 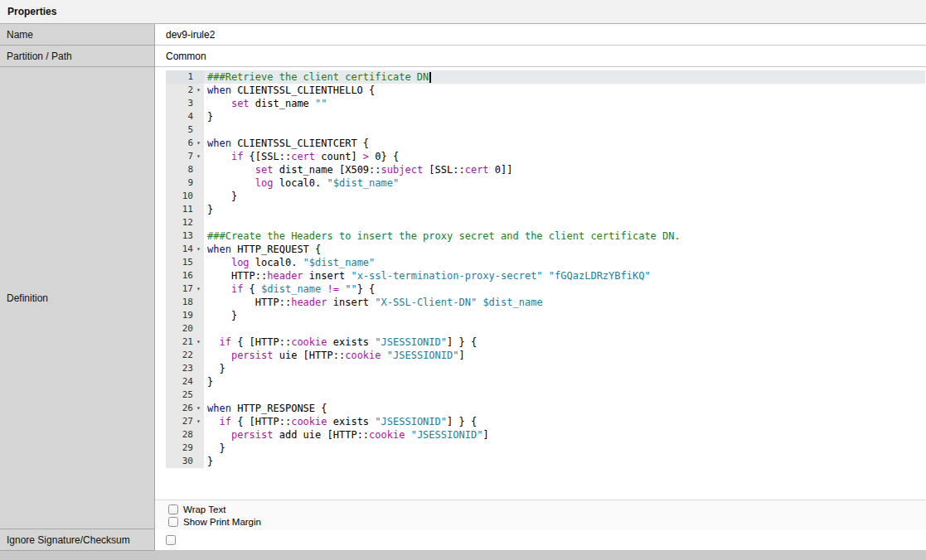 What do you see at coordinates (444, 170) in the screenshot?
I see `code-token: [SSL::` at bounding box center [444, 170].